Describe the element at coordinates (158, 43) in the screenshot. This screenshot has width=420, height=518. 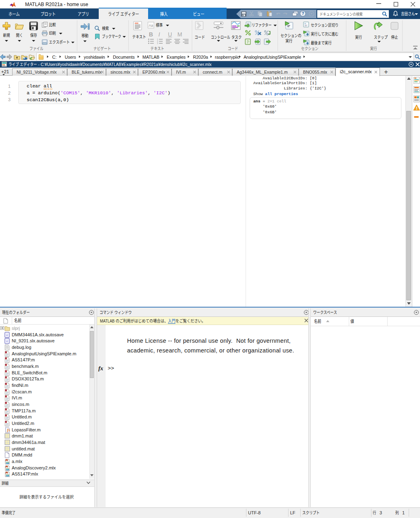
I see `svg-text: 3` at that location.